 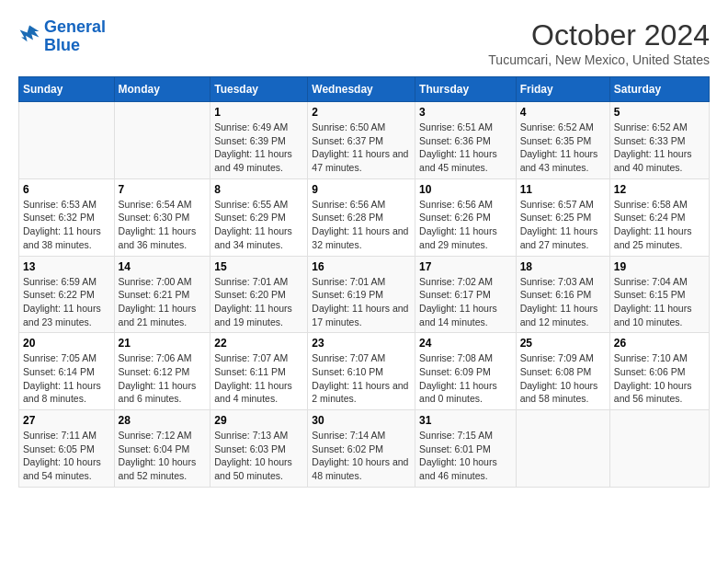 What do you see at coordinates (361, 147) in the screenshot?
I see `day-info: Sunrise: 6:50 AM Sunset: 6:37 PM Dayligh…` at bounding box center [361, 147].